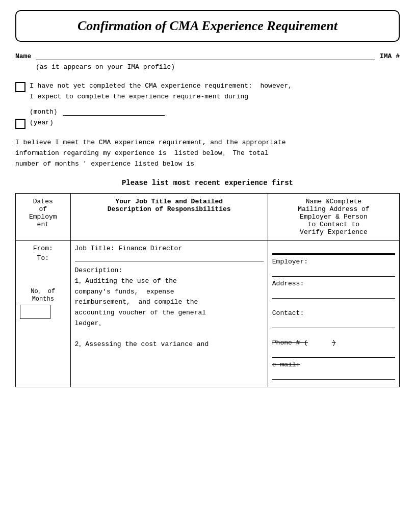 The height and width of the screenshot is (532, 415). I want to click on month-label: (month), so click(44, 112).